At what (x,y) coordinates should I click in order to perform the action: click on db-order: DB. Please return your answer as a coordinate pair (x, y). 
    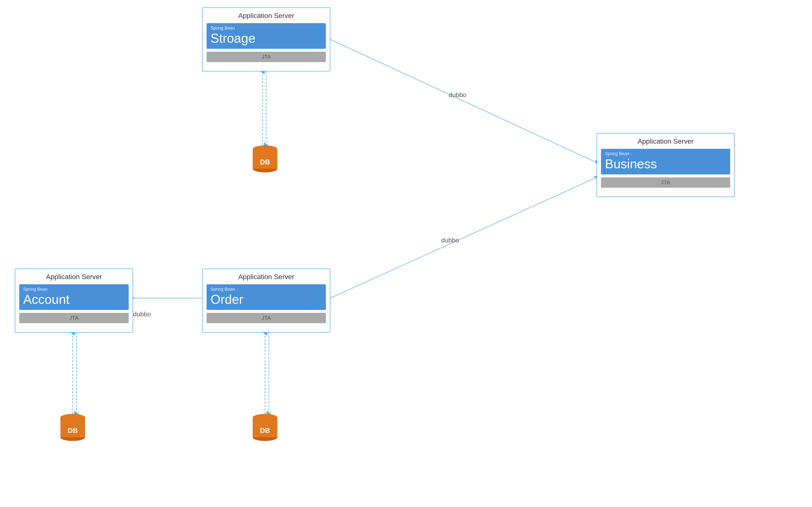
    Looking at the image, I should click on (265, 427).